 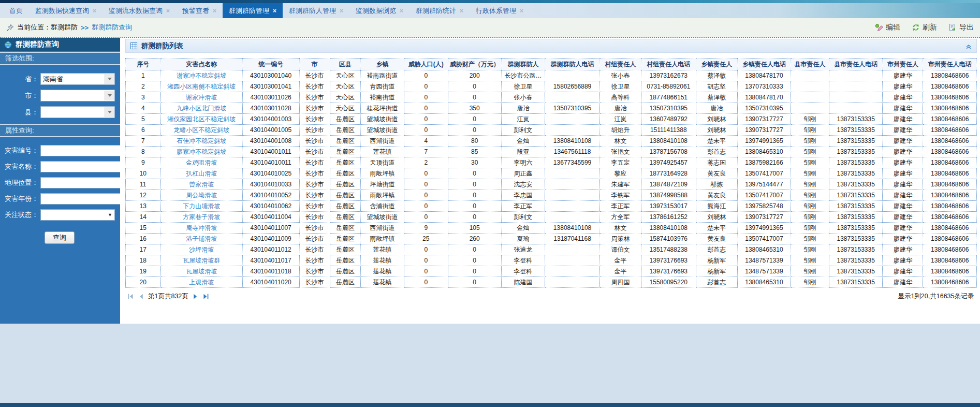 What do you see at coordinates (316, 10) in the screenshot?
I see `tab-群测群防人管理: 群测群防人管理×` at bounding box center [316, 10].